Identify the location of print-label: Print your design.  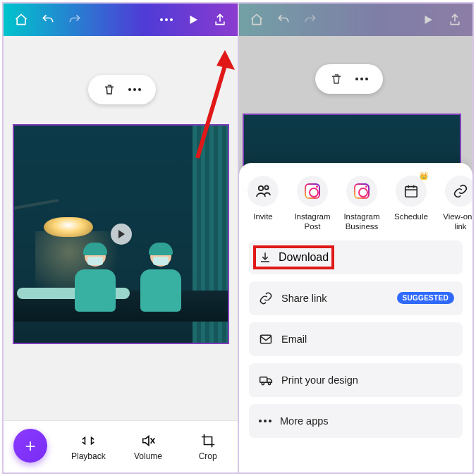
(320, 380).